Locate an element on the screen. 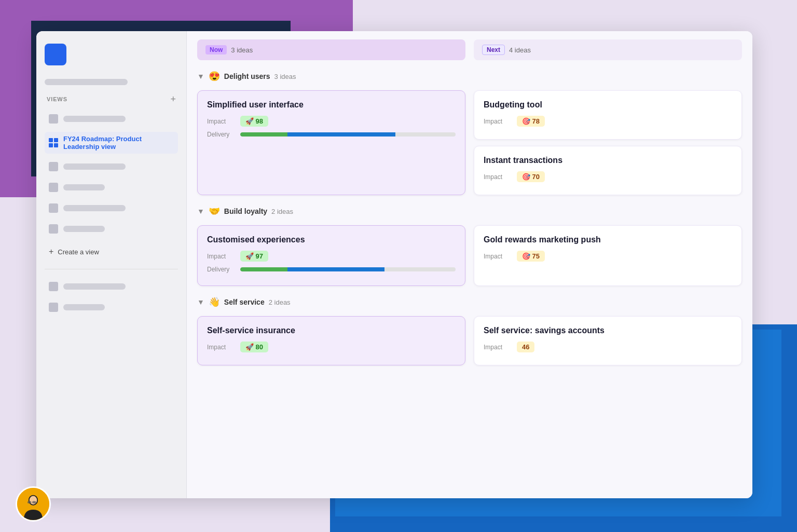  impact-label-6: Impact is located at coordinates (221, 347).